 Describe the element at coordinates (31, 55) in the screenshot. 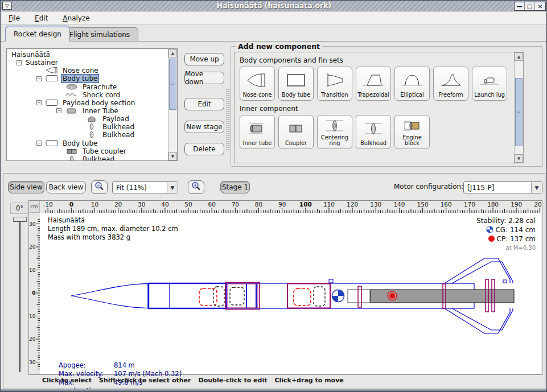

I see `tree-node-label: Haisunäätä` at that location.